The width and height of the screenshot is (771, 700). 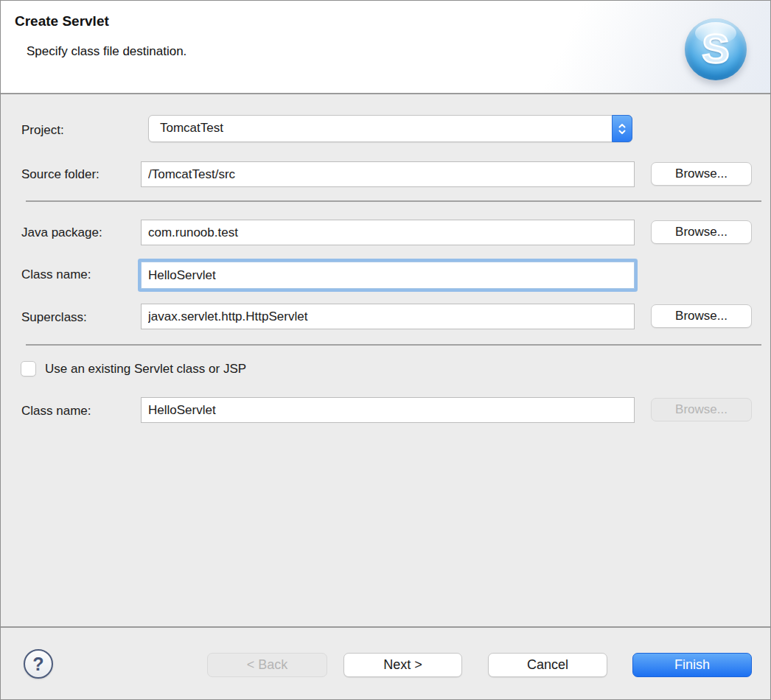 I want to click on servlet-letter: S, so click(x=716, y=49).